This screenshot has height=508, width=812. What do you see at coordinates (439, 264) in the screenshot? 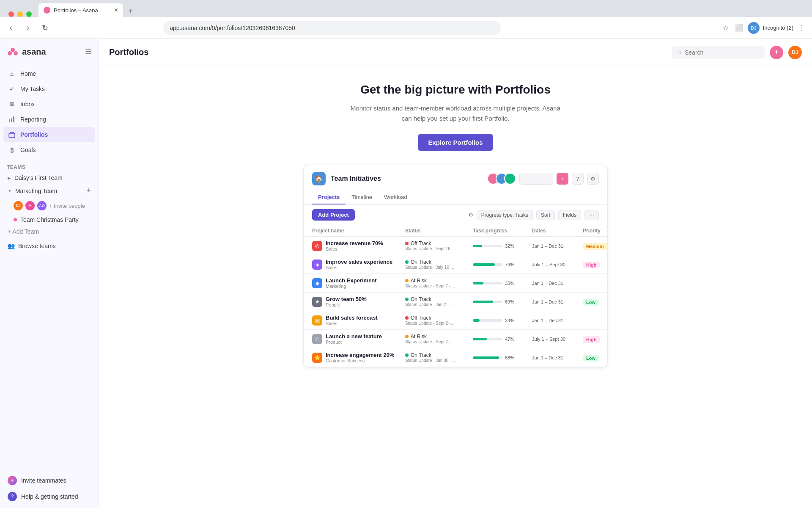
I see `status-cell: On Track Status Update - July 10 - in th…` at bounding box center [439, 264].